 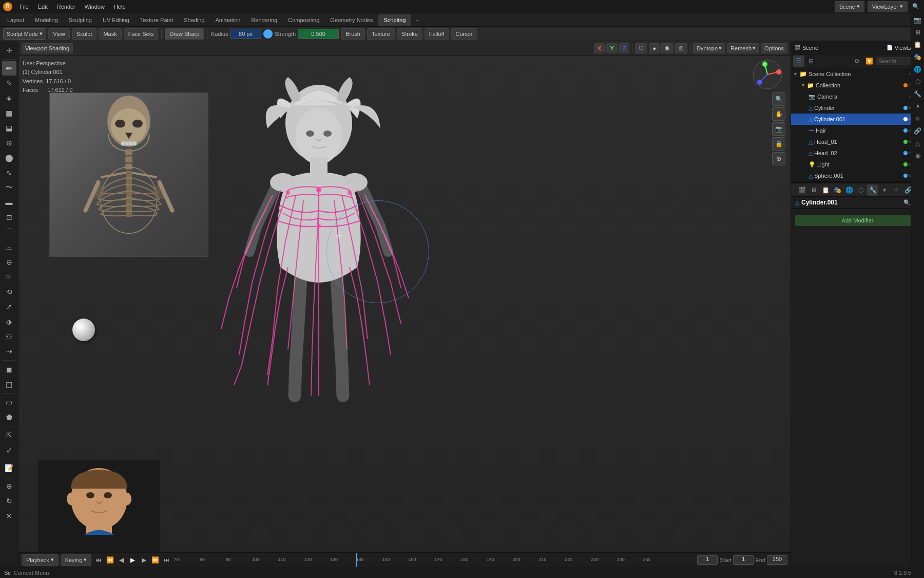 What do you see at coordinates (9, 83) in the screenshot?
I see `tool-draw-sharp: ✎` at bounding box center [9, 83].